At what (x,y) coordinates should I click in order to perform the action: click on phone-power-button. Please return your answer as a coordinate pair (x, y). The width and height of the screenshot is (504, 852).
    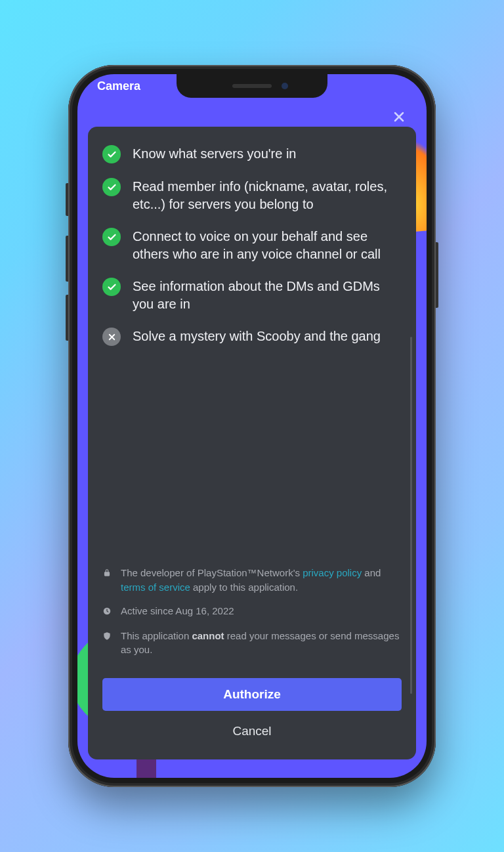
    Looking at the image, I should click on (437, 275).